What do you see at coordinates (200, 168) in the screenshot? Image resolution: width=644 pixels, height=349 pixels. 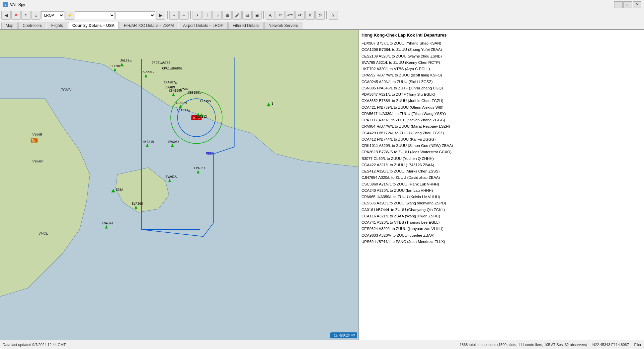 I see `svg-text: EVA061` at bounding box center [200, 168].